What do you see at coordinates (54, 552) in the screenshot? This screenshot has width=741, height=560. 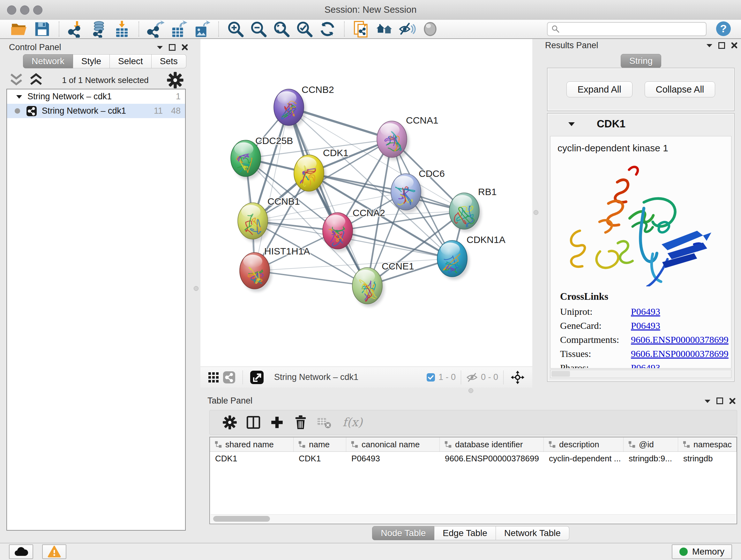 I see `warnings-button` at bounding box center [54, 552].